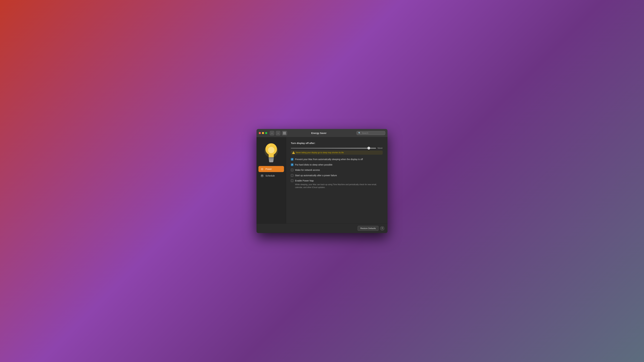  Describe the element at coordinates (337, 148) in the screenshot. I see `display-slider-container: Never` at that location.